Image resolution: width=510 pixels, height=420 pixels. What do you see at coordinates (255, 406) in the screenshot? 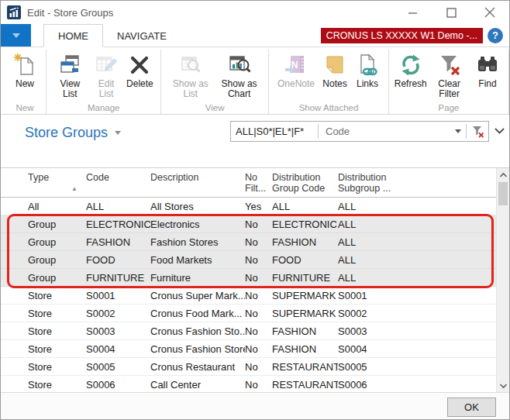
I see `dialog-footer: OK` at bounding box center [255, 406].